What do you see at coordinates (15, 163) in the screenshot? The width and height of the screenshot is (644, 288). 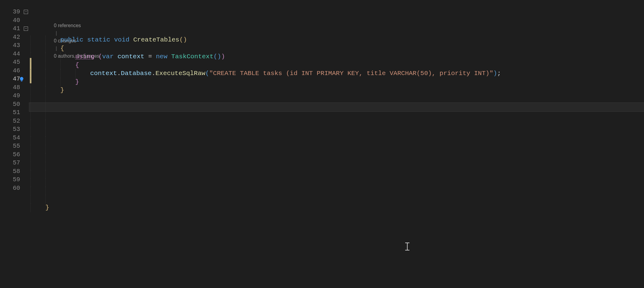 I see `line-number: 57` at bounding box center [15, 163].